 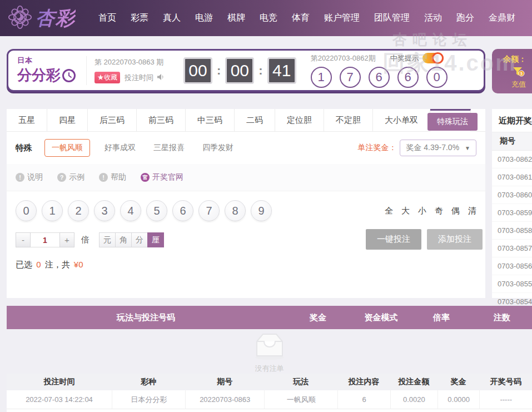 I want to click on number-ball-1: 1, so click(x=52, y=211).